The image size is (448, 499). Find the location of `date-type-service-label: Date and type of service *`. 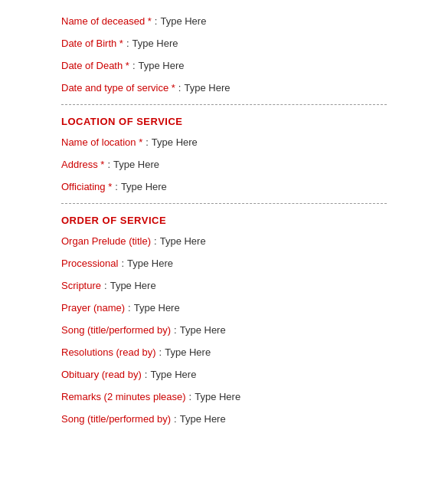

date-type-service-label: Date and type of service * is located at coordinates (118, 87).